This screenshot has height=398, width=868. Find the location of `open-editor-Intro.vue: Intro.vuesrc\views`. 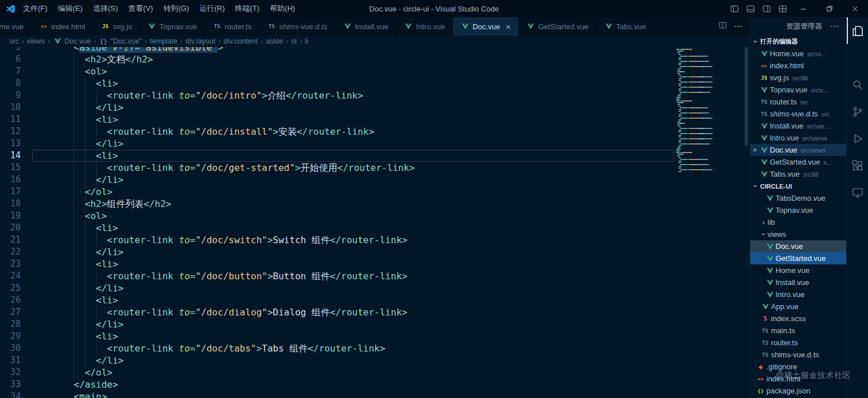

open-editor-Intro.vue: Intro.vuesrc\views is located at coordinates (798, 138).